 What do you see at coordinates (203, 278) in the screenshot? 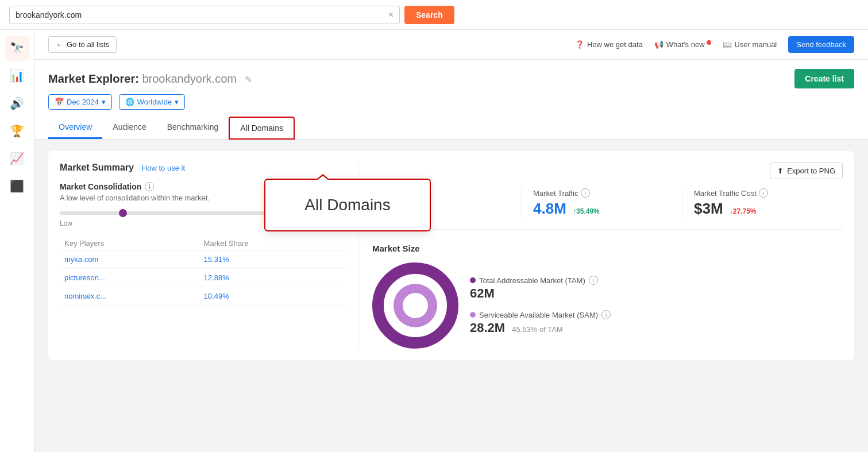
I see `table-row: pictureson... 12.88%` at bounding box center [203, 278].